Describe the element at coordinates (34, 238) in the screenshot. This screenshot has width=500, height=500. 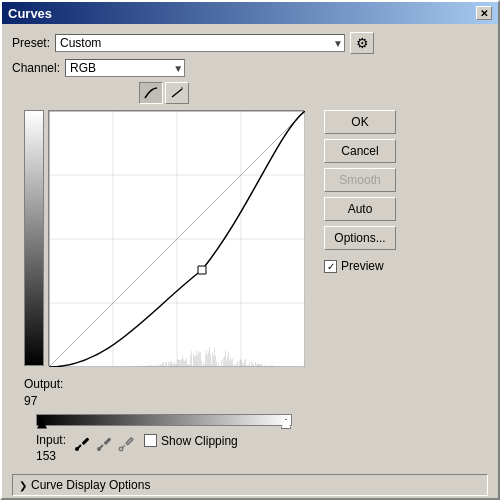
I see `gradient-bar` at that location.